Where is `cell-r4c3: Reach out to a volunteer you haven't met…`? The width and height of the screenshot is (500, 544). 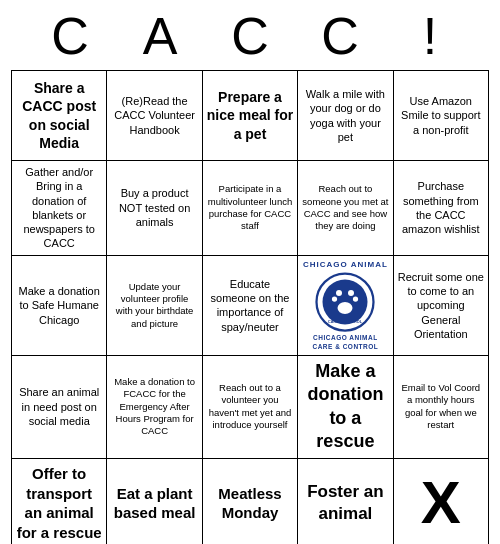 cell-r4c3: Reach out to a volunteer you haven't met… is located at coordinates (250, 408).